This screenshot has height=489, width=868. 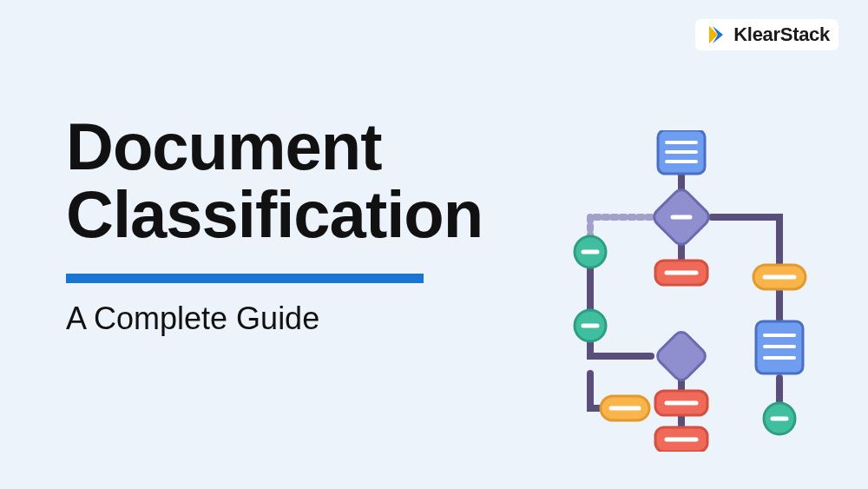 What do you see at coordinates (716, 35) in the screenshot?
I see `brand-icon` at bounding box center [716, 35].